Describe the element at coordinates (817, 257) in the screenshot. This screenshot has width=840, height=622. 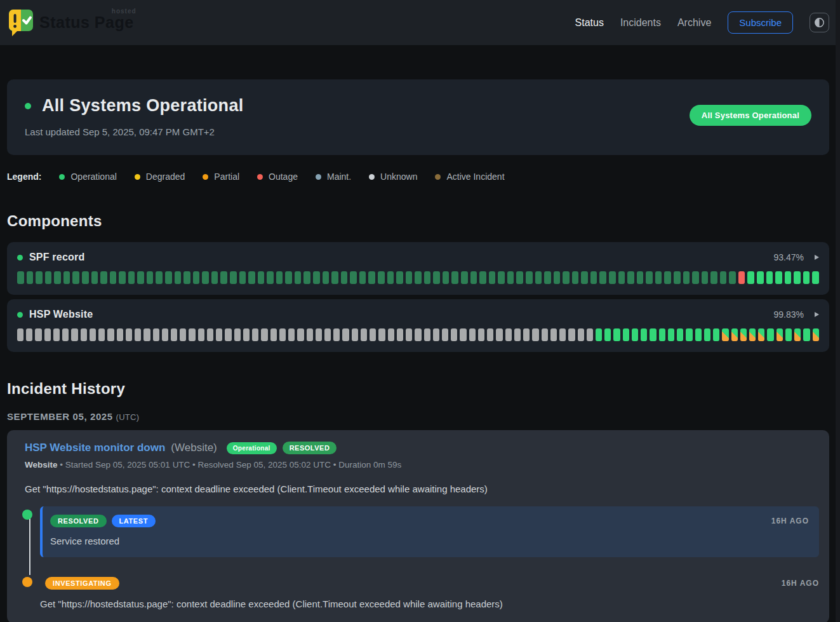
I see `expand-icon` at that location.